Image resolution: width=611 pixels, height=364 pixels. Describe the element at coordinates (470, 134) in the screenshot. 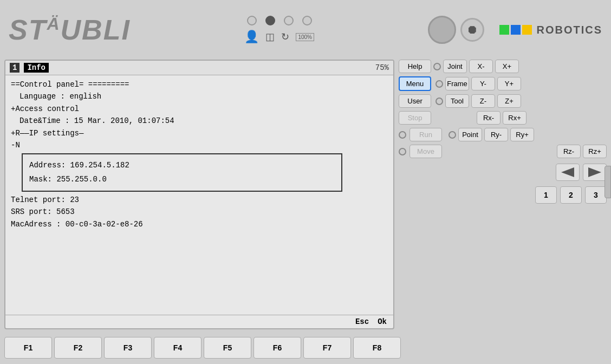

I see `point-button: Point` at that location.